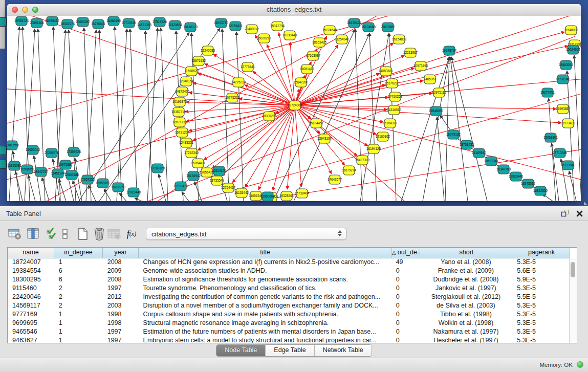 This screenshot has width=588, height=372. I want to click on column-header-short: short, so click(467, 253).